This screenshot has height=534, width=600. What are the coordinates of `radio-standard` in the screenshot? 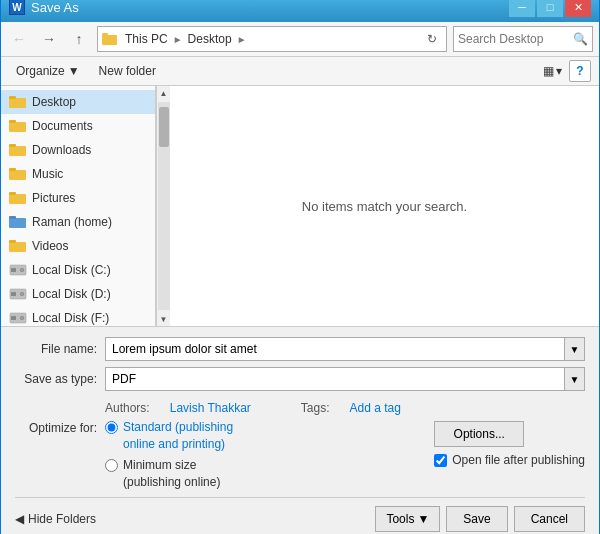 It's located at (112, 428).